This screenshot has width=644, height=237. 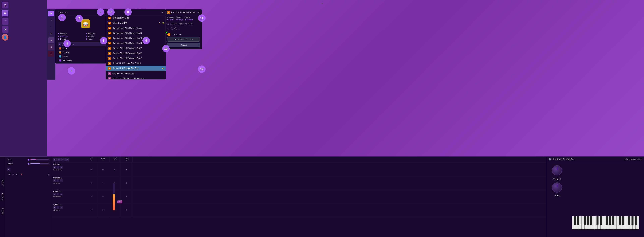 I want to click on sidebar-thumbnail-3: A, so click(x=51, y=54).